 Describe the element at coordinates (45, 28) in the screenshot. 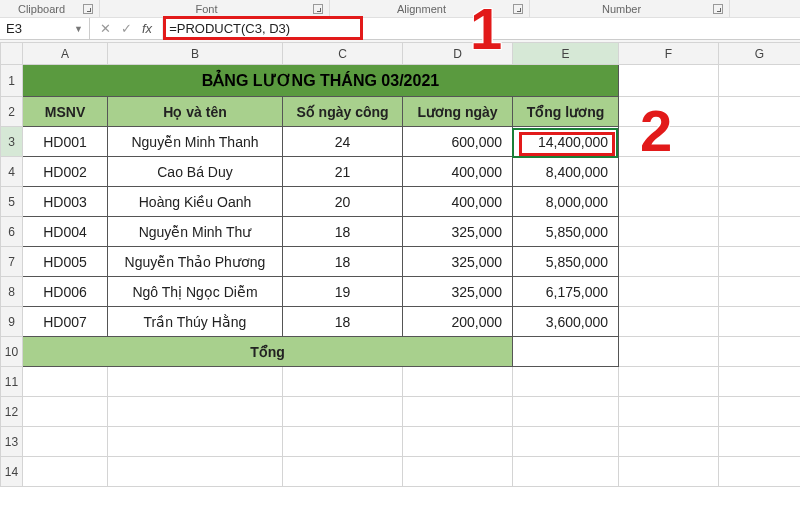

I see `name-box: E3 ▼` at that location.